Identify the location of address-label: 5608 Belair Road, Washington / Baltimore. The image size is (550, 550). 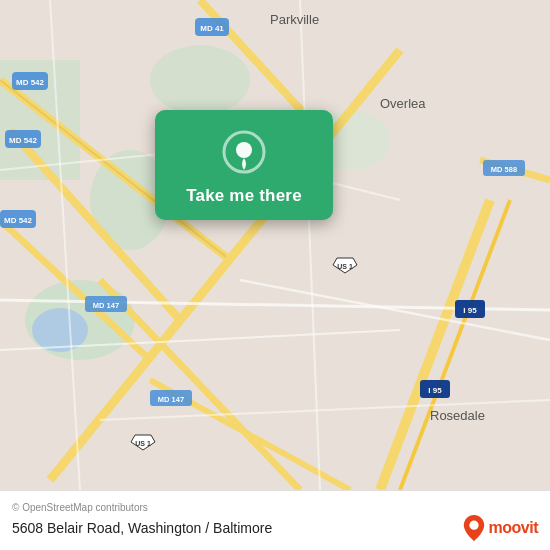
(142, 528).